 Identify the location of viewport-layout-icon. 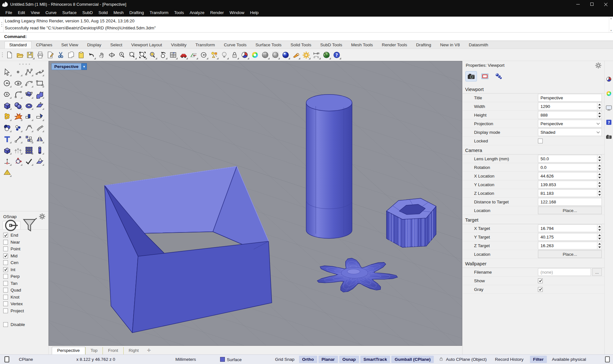
(173, 55).